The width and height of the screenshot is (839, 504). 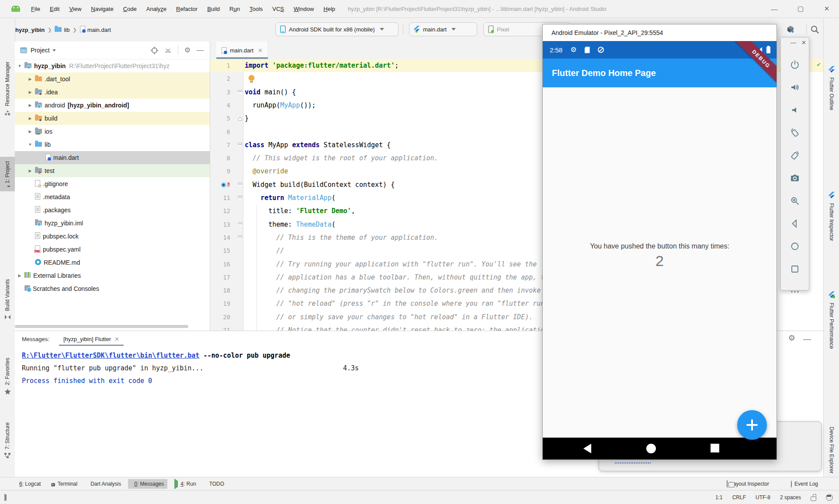 What do you see at coordinates (104, 484) in the screenshot?
I see `tool-window-button-dart-analysis: Dart Analysis` at bounding box center [104, 484].